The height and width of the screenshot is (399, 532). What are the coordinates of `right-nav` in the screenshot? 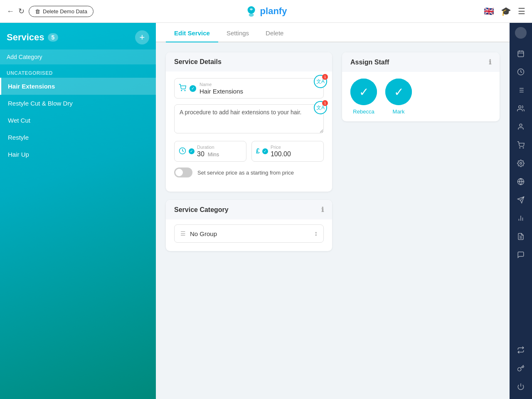 It's located at (521, 211).